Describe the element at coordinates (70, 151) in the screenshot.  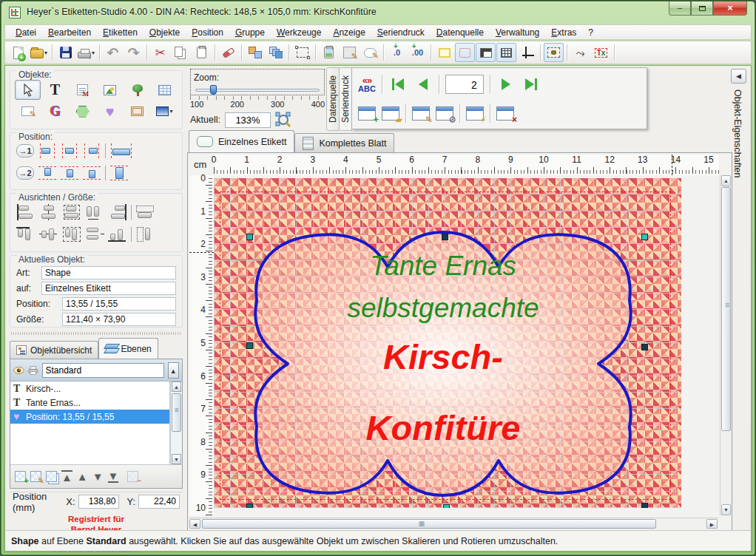
I see `align-center-h-button` at that location.